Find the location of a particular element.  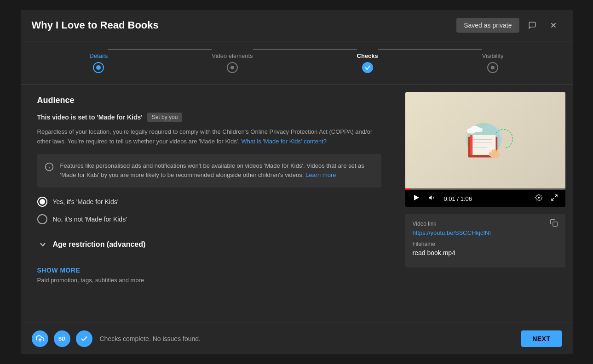

video-info: Video link https://youtu.be/SSCCHkjcfNI … is located at coordinates (485, 241).